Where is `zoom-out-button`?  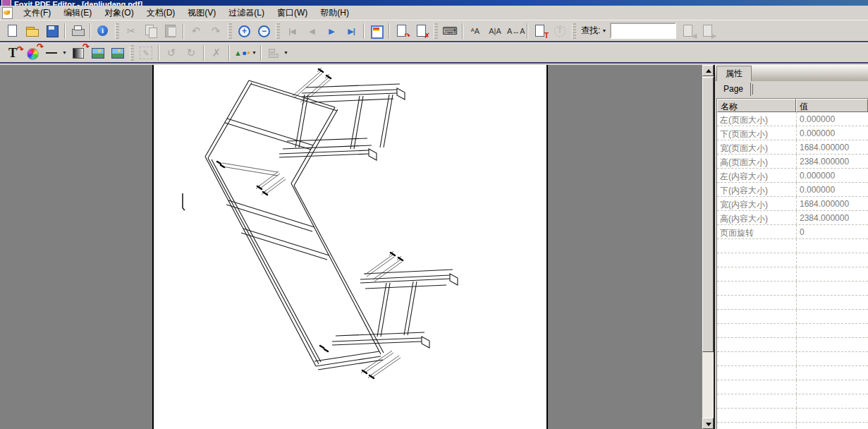 zoom-out-button is located at coordinates (264, 31).